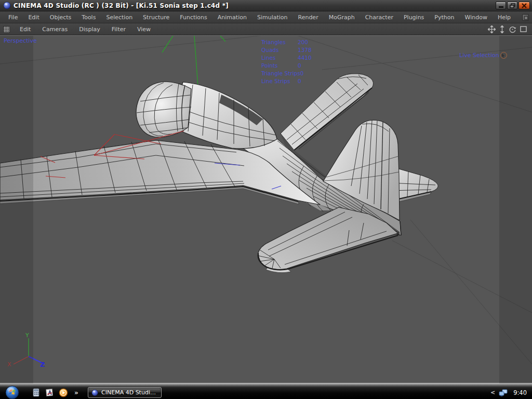 The image size is (532, 399). What do you see at coordinates (519, 393) in the screenshot?
I see `taskbar-clock: 9:40` at bounding box center [519, 393].